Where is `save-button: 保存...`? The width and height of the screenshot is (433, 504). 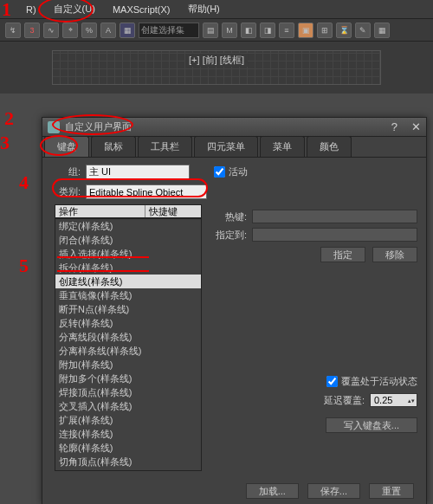
save-button: 保存... is located at coordinates (334, 491).